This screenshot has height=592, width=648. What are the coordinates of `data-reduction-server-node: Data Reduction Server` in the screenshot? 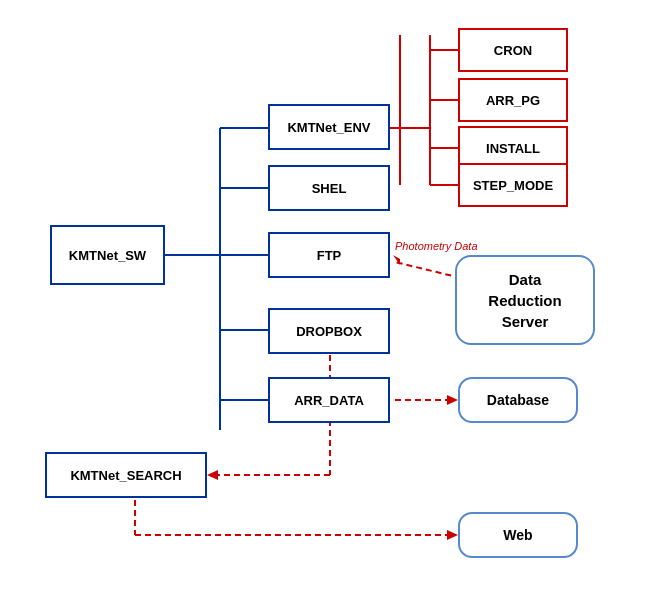 It's located at (525, 300).